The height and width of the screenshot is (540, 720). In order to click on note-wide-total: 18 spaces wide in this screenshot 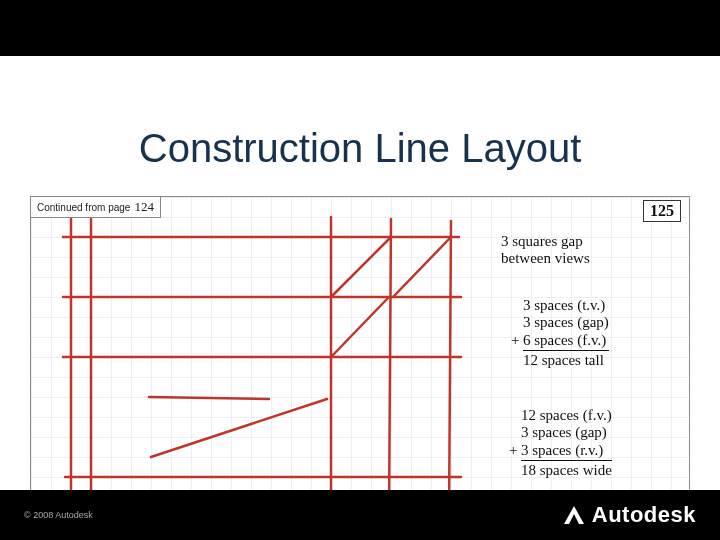, I will do `click(566, 470)`.